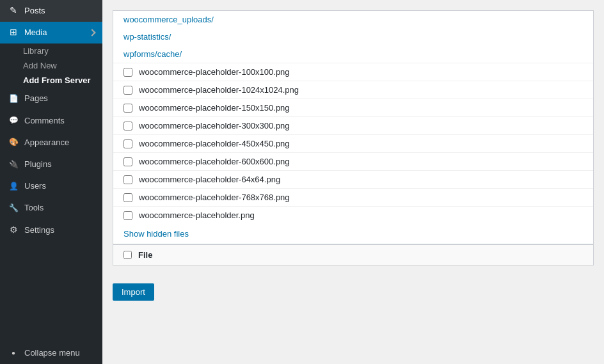  Describe the element at coordinates (13, 186) in the screenshot. I see `users-icon` at that location.